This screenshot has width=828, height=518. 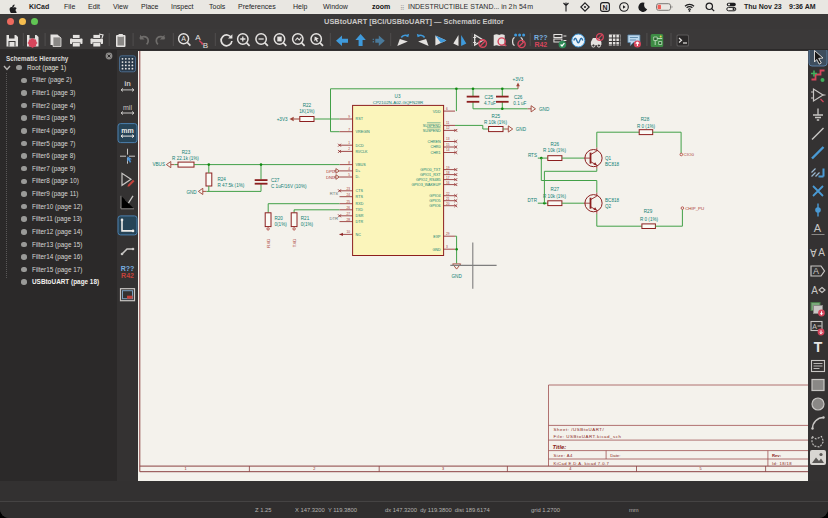 What do you see at coordinates (430, 175) in the screenshot?
I see `svg-text: GPIO1_RXT` at bounding box center [430, 175].